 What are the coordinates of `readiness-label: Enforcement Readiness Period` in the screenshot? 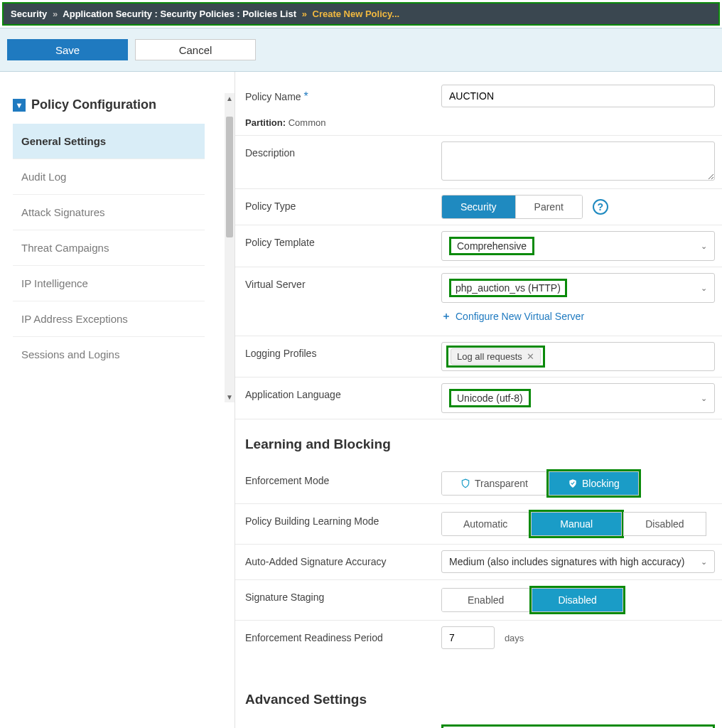 It's located at (335, 638).